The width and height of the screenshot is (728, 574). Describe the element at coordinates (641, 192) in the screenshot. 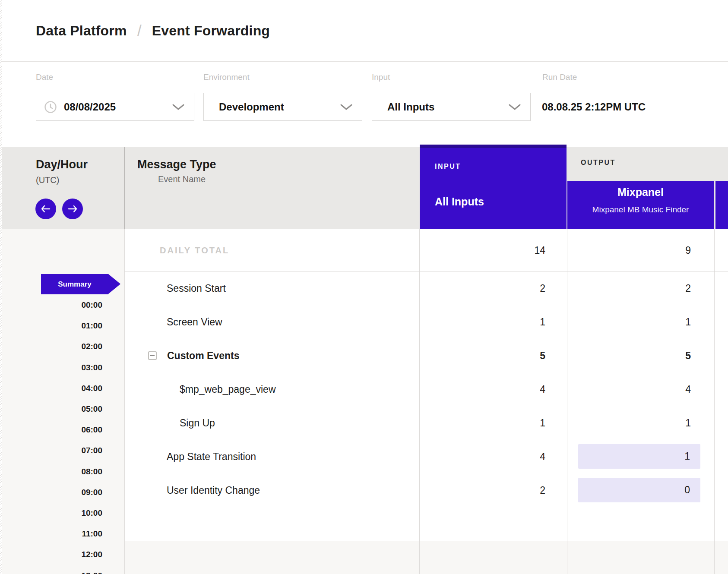

I see `output-column-title: Mixpanel` at that location.